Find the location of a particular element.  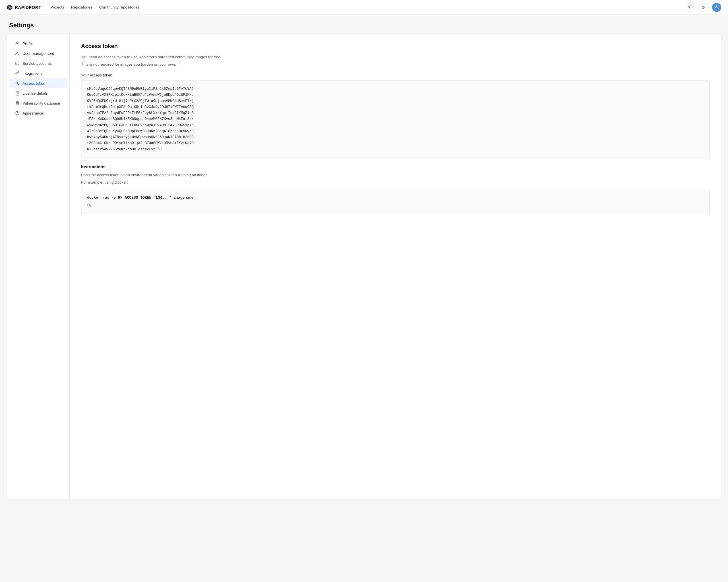

description-line1: You need an access token to use Rapidfor… is located at coordinates (395, 57).